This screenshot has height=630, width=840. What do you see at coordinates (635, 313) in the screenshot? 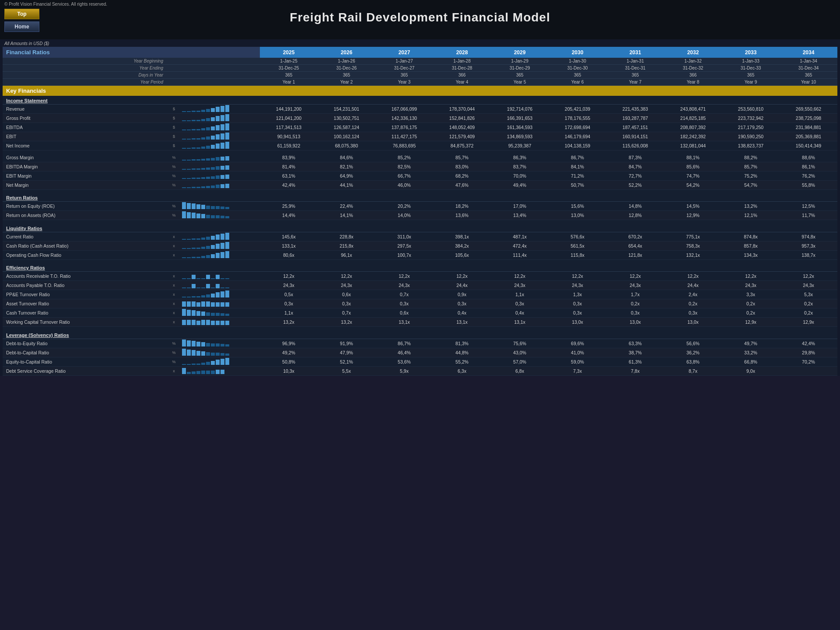
I see `data-cell: 0,3x` at bounding box center [635, 313].